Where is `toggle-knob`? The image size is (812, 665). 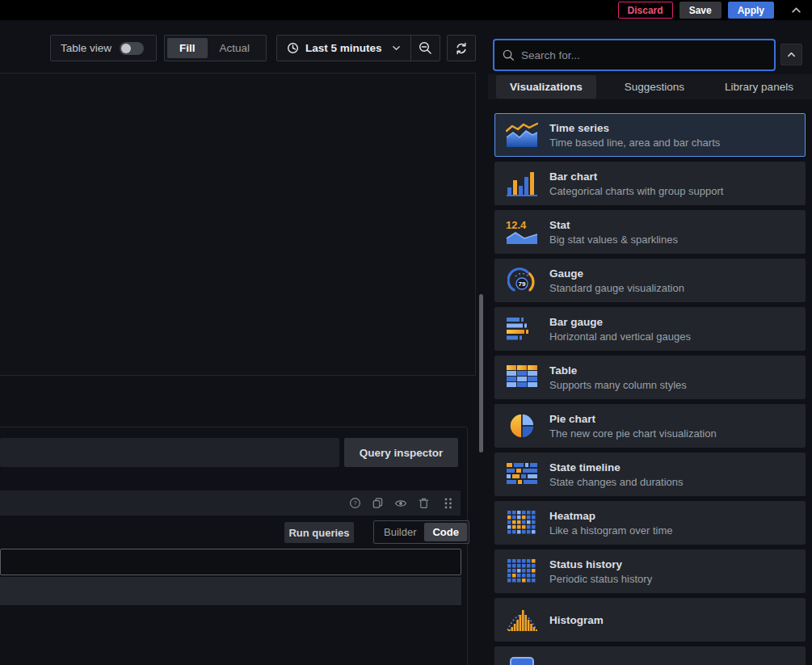 toggle-knob is located at coordinates (126, 48).